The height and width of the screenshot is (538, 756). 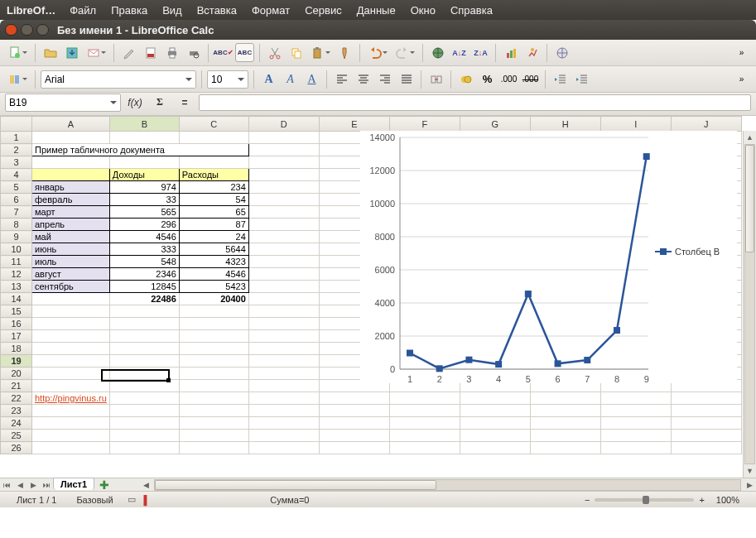 What do you see at coordinates (245, 53) in the screenshot?
I see `auto-spellcheck-button: ABC` at bounding box center [245, 53].